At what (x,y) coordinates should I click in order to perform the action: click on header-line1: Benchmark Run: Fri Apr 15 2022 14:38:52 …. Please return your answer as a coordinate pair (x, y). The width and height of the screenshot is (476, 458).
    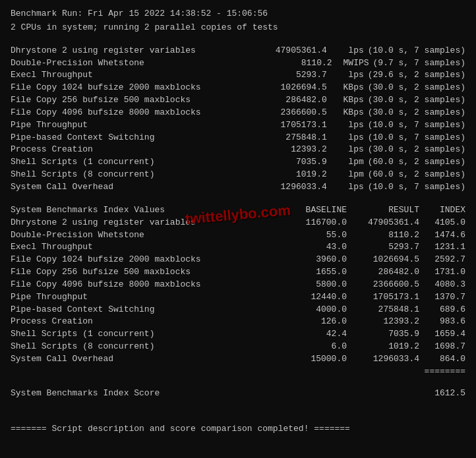
    Looking at the image, I should click on (238, 14).